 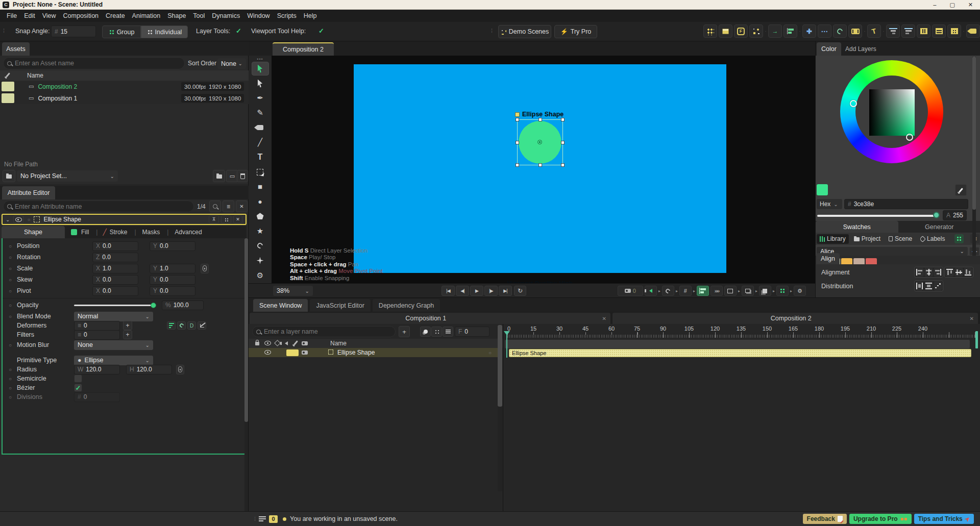 What do you see at coordinates (260, 172) in the screenshot?
I see `artboard-tool` at bounding box center [260, 172].